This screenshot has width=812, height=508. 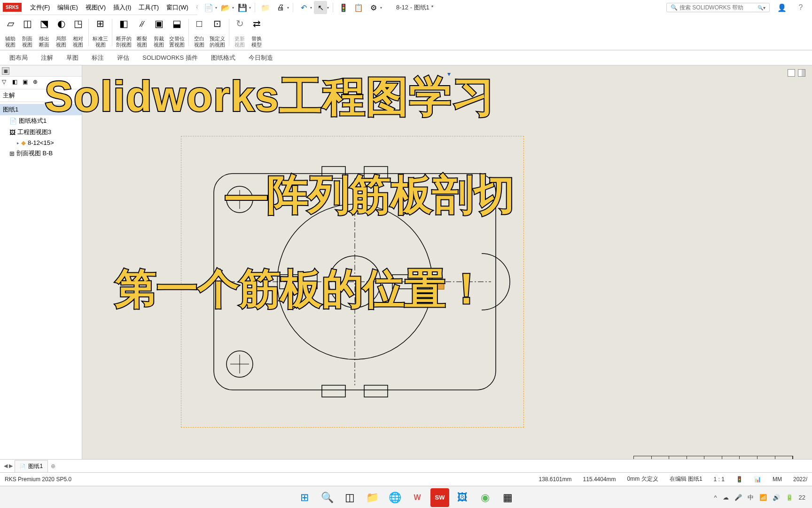 I want to click on app-icon-1: 🖼, so click(x=462, y=498).